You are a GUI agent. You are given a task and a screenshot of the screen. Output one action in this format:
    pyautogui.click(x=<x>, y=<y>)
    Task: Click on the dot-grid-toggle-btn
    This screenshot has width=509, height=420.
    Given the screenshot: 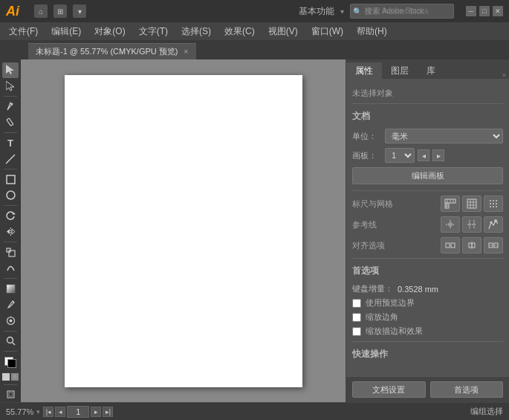 What is the action you would take?
    pyautogui.click(x=493, y=204)
    